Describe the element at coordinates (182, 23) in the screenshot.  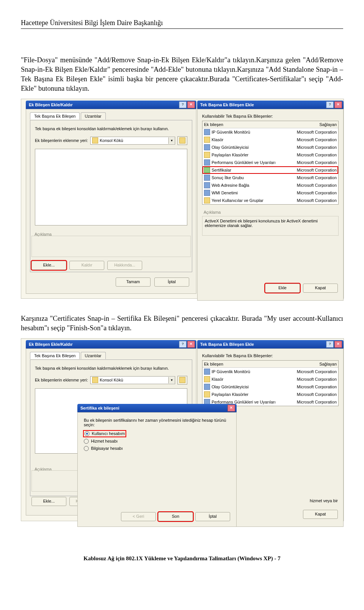
I see `doc-header: Hacettepe Üniversitesi Bilgi İşlem Daire…` at that location.